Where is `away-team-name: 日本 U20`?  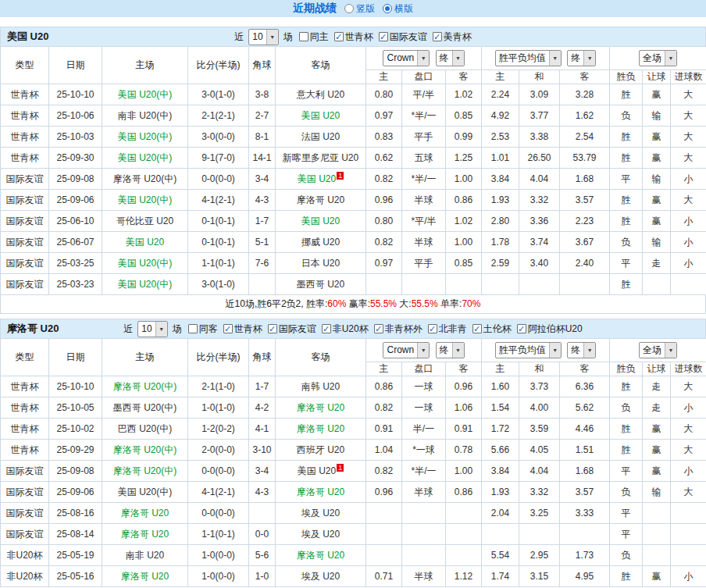 away-team-name: 日本 U20 is located at coordinates (320, 263).